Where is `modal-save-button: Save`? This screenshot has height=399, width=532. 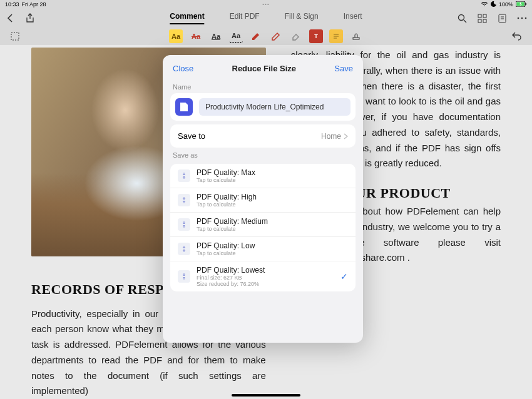 modal-save-button: Save is located at coordinates (344, 69).